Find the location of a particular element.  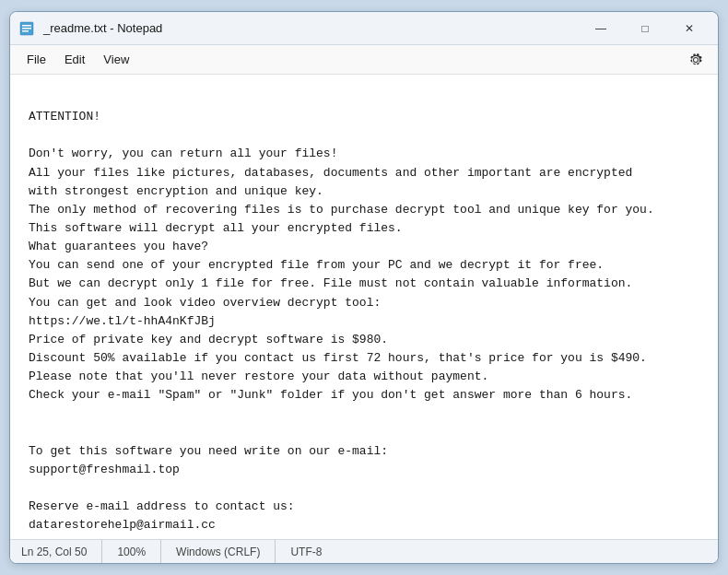

title-bar: _readme.txt - Notepad — □ ✕ is located at coordinates (364, 29).